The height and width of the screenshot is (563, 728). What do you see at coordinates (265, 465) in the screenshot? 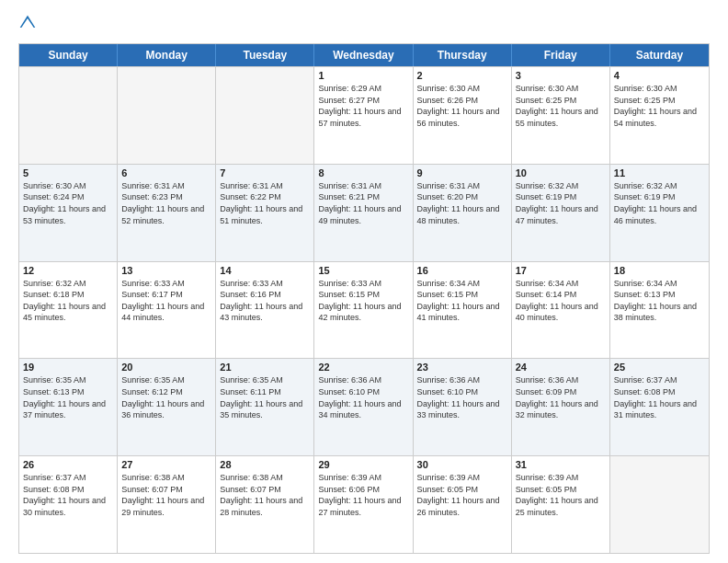
I see `day-number: 28` at bounding box center [265, 465].